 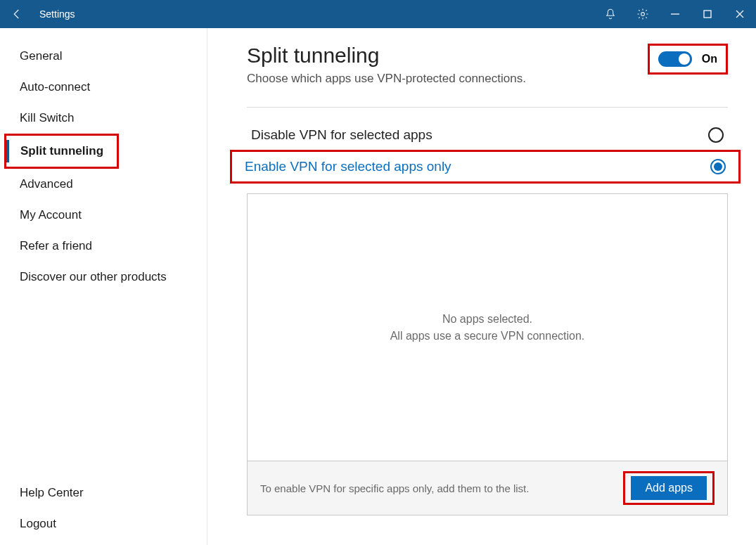 What do you see at coordinates (17, 14) in the screenshot?
I see `back-button` at bounding box center [17, 14].